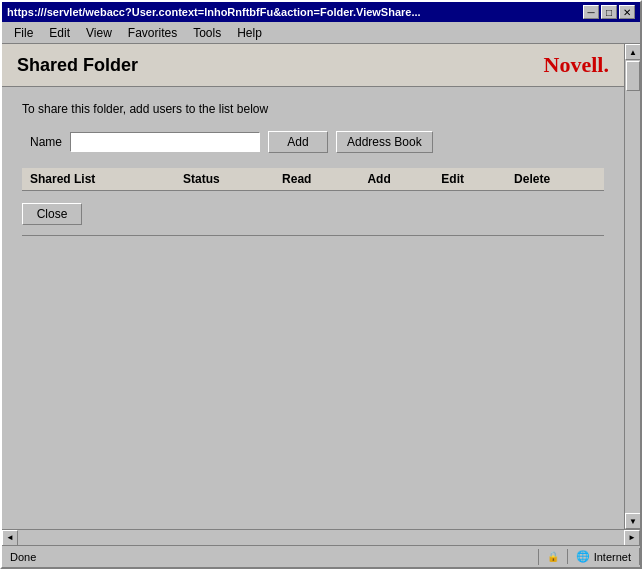 The height and width of the screenshot is (569, 642). Describe the element at coordinates (612, 557) in the screenshot. I see `zone-text: Internet` at that location.